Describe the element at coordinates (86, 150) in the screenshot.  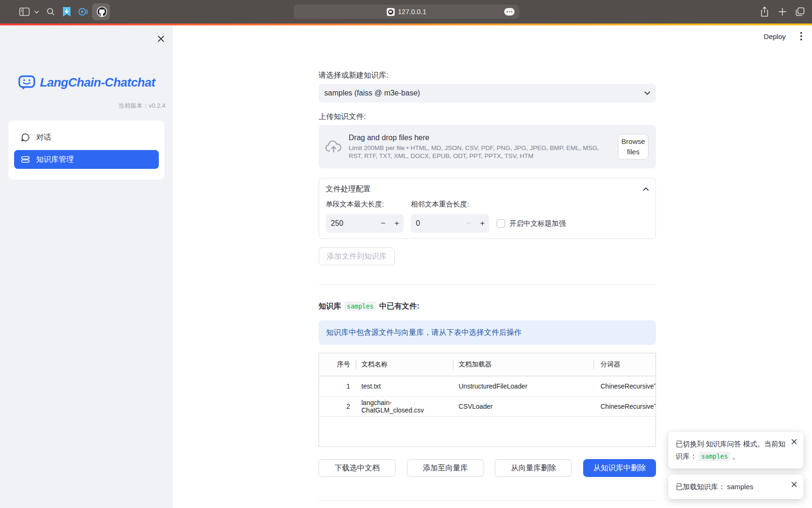
I see `sidebar-nav: 对话 知识库管理` at that location.